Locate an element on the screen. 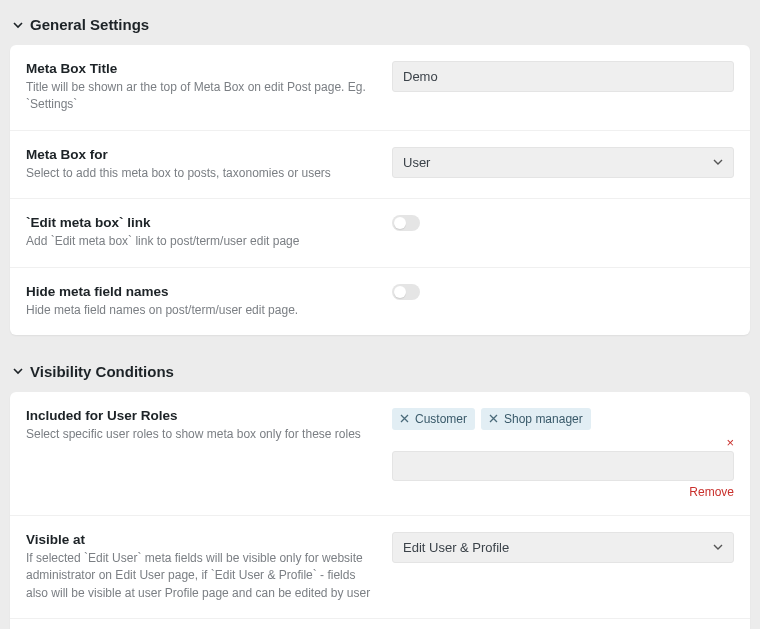 The image size is (760, 629). row-right: Customer Shop manager × Remove is located at coordinates (563, 454).